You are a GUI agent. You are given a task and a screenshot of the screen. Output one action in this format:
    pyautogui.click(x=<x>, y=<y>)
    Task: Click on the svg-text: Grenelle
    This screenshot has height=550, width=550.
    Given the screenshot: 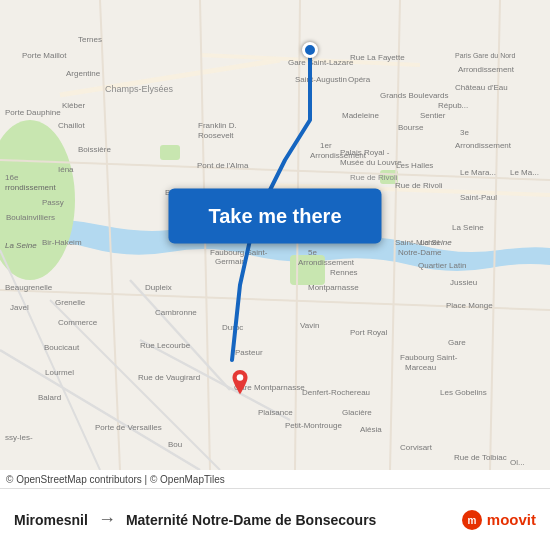 What is the action you would take?
    pyautogui.click(x=70, y=302)
    